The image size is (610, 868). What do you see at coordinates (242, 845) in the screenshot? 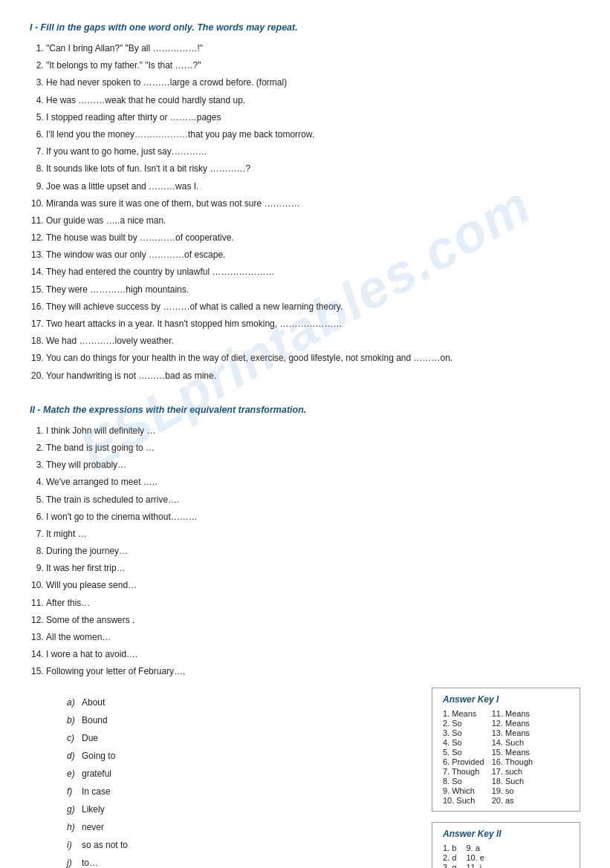
I see `list-item: i)so as not to` at bounding box center [242, 845].